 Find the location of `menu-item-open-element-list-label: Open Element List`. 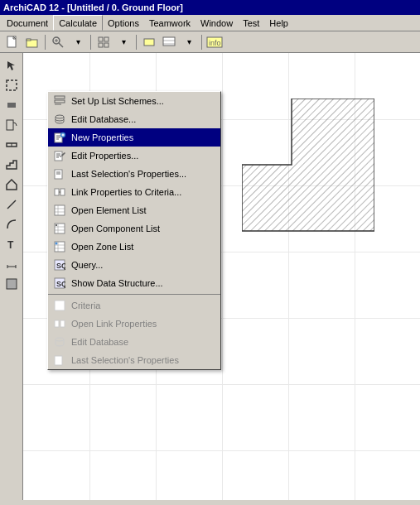

menu-item-open-element-list-label: Open Element List is located at coordinates (109, 210).